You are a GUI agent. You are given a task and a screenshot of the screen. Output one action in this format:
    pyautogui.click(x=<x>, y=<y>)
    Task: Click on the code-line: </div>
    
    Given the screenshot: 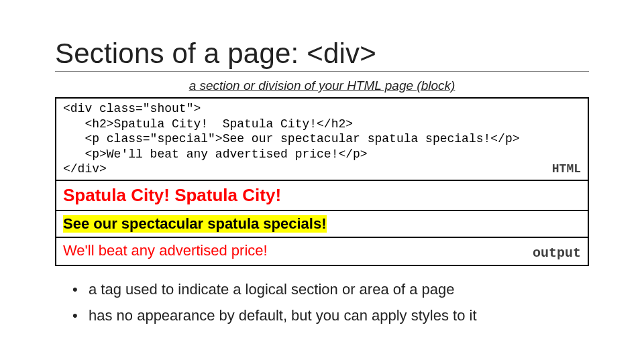 What is the action you would take?
    pyautogui.click(x=85, y=169)
    